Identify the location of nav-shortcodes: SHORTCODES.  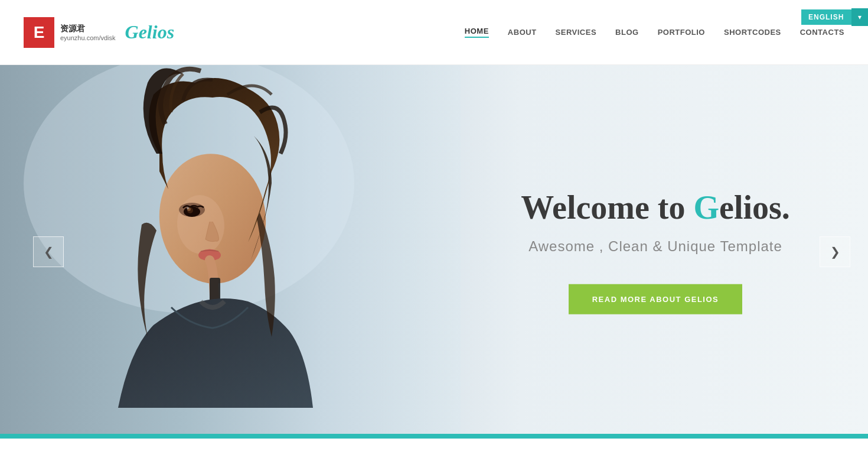
(752, 32).